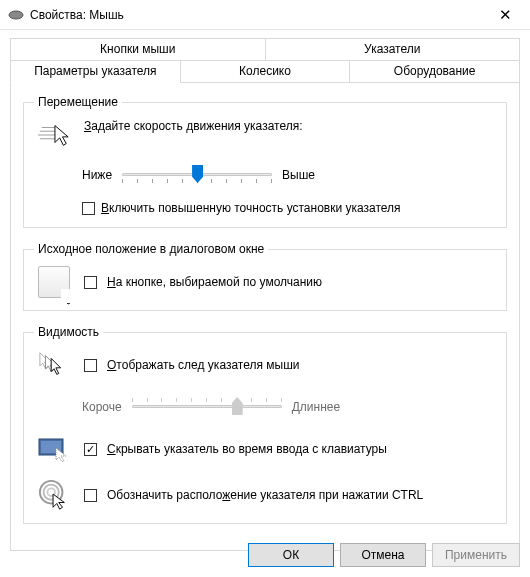 The width and height of the screenshot is (530, 577). I want to click on mouse-icon, so click(16, 15).